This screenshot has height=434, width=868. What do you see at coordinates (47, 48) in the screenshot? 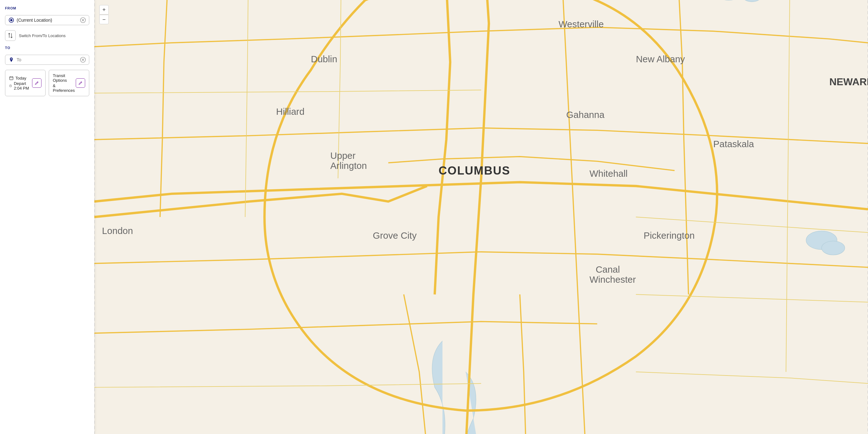
I see `to-section-label: TO` at bounding box center [47, 48].